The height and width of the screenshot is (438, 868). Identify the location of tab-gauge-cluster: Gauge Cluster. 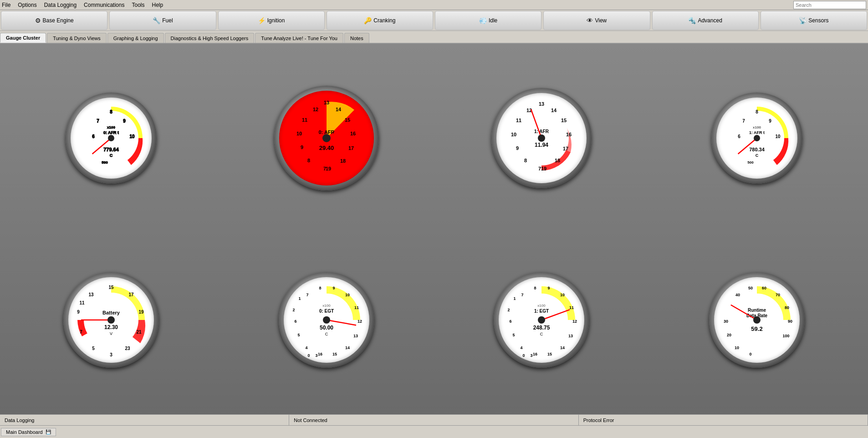
(23, 38).